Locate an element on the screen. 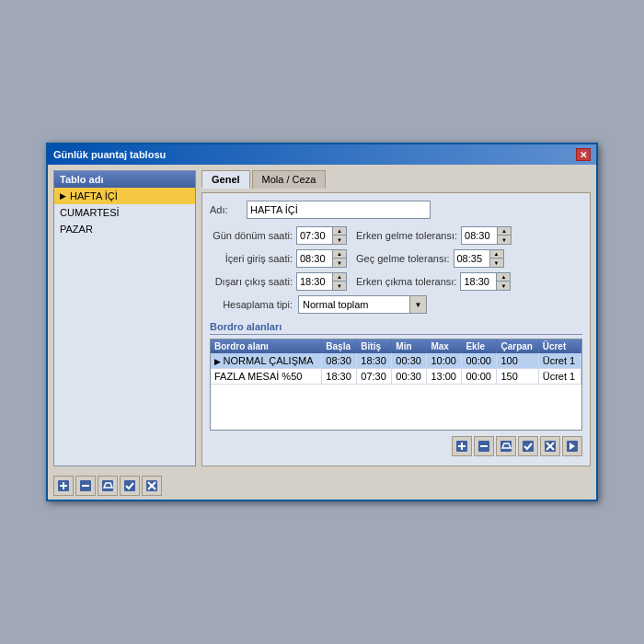 The width and height of the screenshot is (644, 644). window-remove-button is located at coordinates (86, 486).